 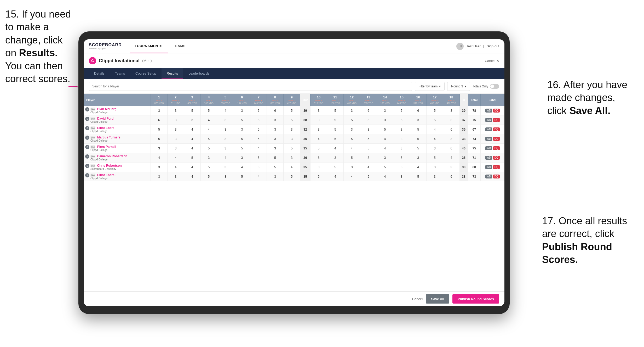 What do you see at coordinates (369, 167) in the screenshot?
I see `score-hole-13: 4` at bounding box center [369, 167].